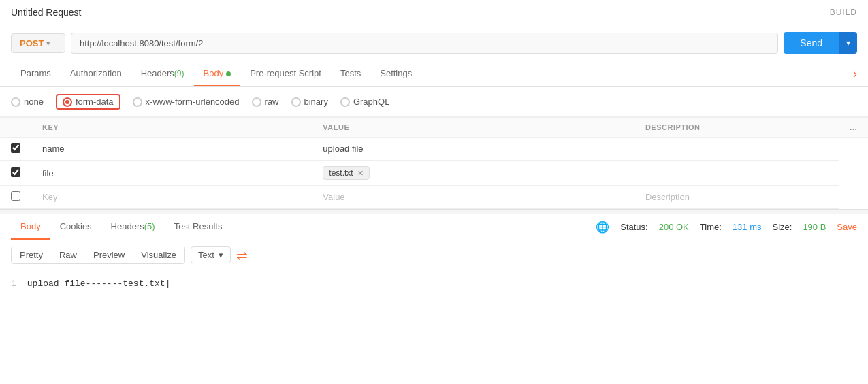 The image size is (868, 384). What do you see at coordinates (199, 227) in the screenshot?
I see `resp-tab-testresults: Test Results` at bounding box center [199, 227].